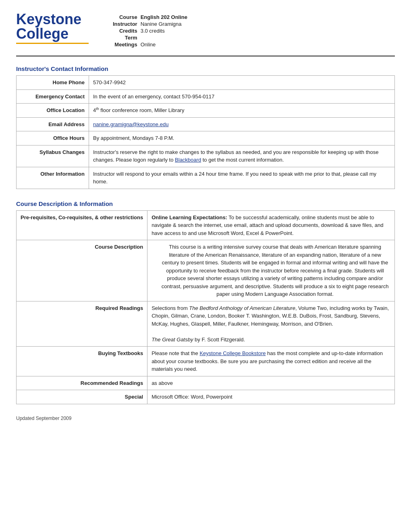 The image size is (411, 532). Describe the element at coordinates (242, 124) in the screenshot. I see `email-value: nanine.gramigna@keystone.edu` at that location.